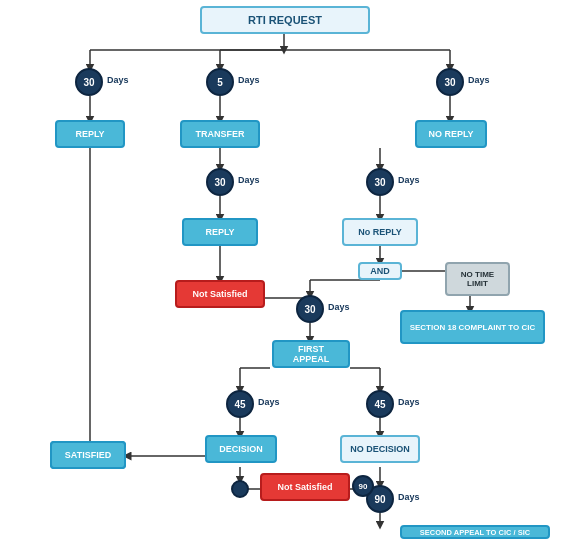 This screenshot has height=543, width=571. Describe the element at coordinates (380, 271) in the screenshot. I see `and-box: AND` at that location.